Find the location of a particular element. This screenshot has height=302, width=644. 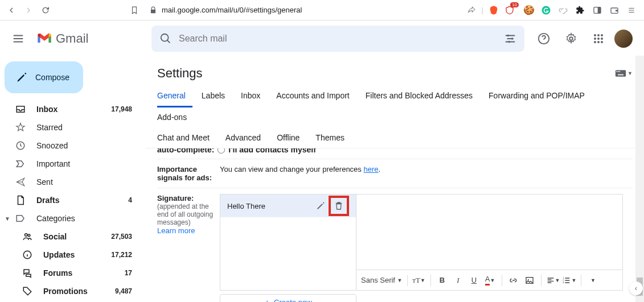

address-bar: mail.google.com/mail/u/0/#settings/gener… is located at coordinates (333, 10).